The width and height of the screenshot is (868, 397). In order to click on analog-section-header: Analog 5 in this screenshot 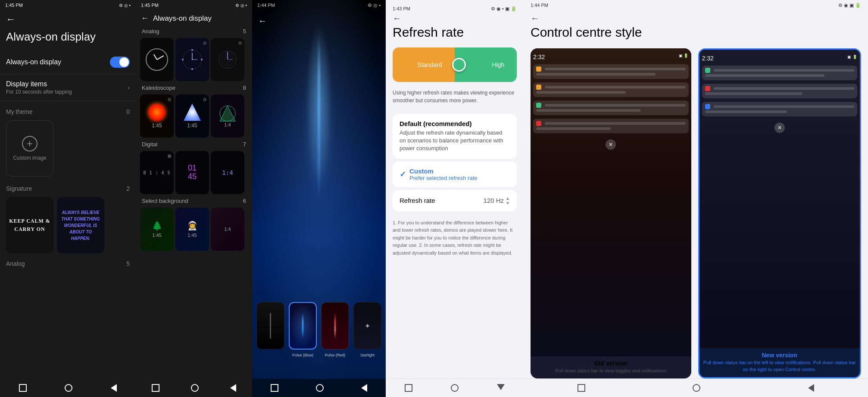, I will do `click(68, 262)`.